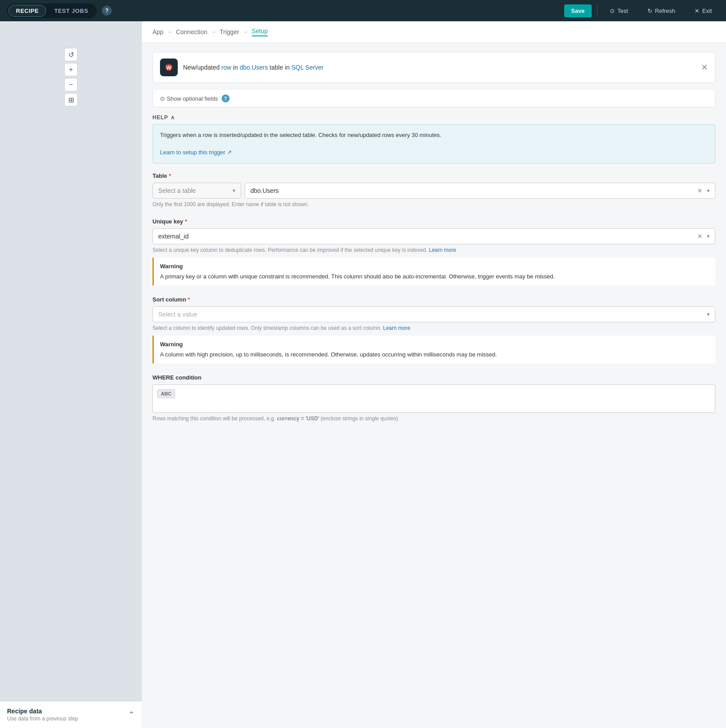 The image size is (726, 728). Describe the element at coordinates (708, 314) in the screenshot. I see `sort-column-arrow-icon: ▾` at that location.